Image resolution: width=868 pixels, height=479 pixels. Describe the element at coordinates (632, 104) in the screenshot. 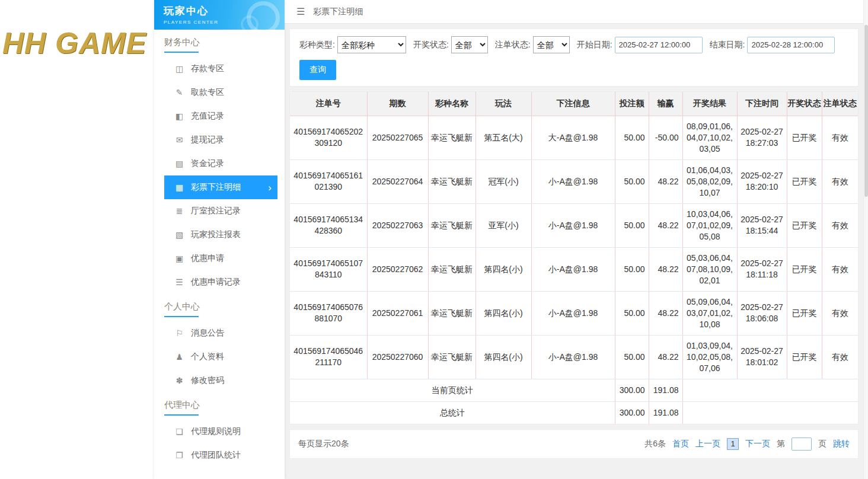

I see `column-header: 投注额` at that location.